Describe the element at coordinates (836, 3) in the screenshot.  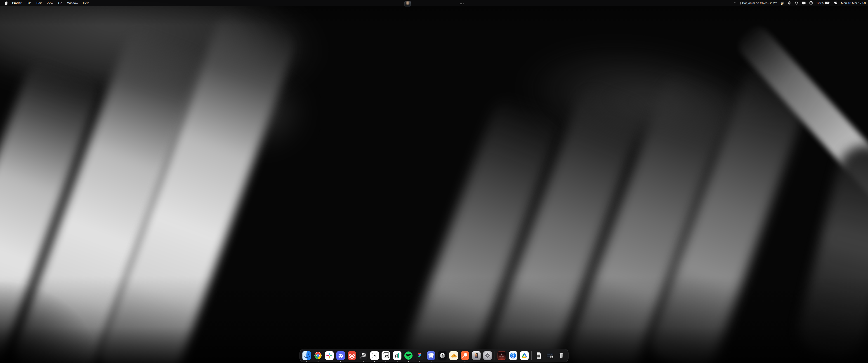
I see `control-center-icon` at that location.